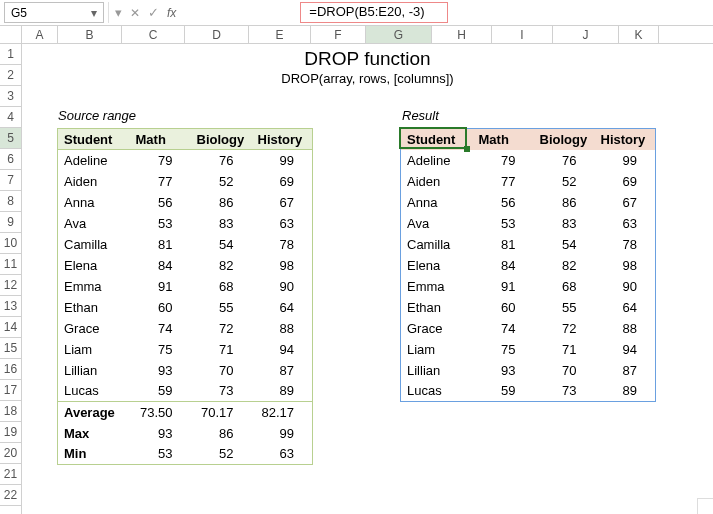 The width and height of the screenshot is (713, 514). I want to click on fx-label: fx, so click(172, 13).